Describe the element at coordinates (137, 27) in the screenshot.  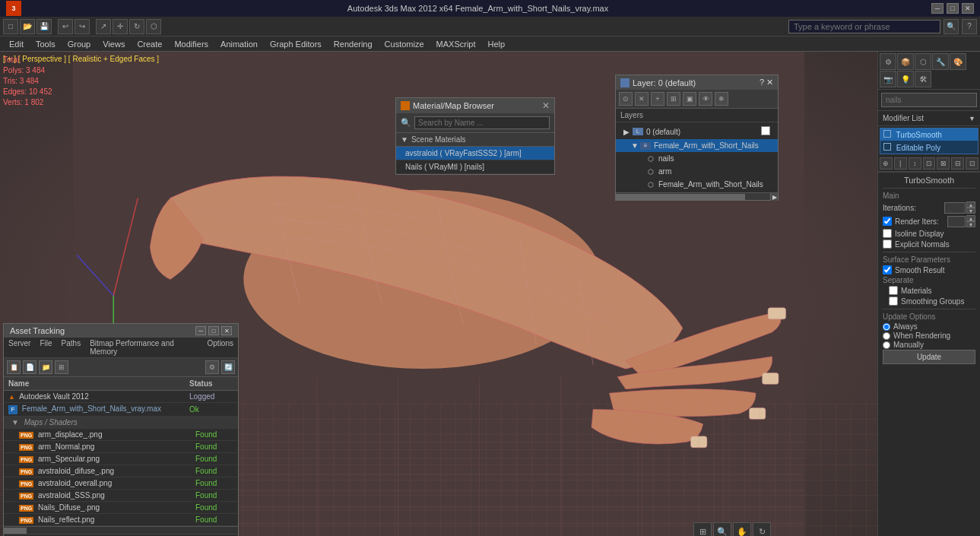
I see `rotate-button: ↻` at that location.